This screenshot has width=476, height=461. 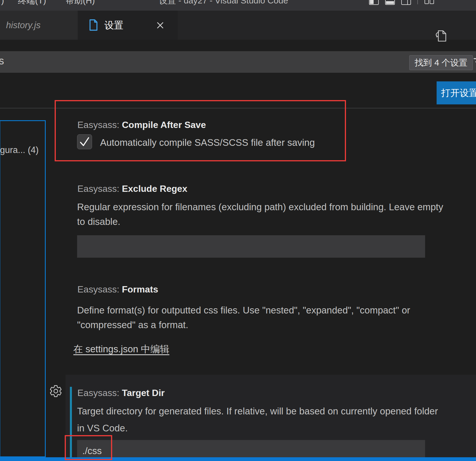 What do you see at coordinates (155, 189) in the screenshot?
I see `setting-name: Exclude Regex` at bounding box center [155, 189].